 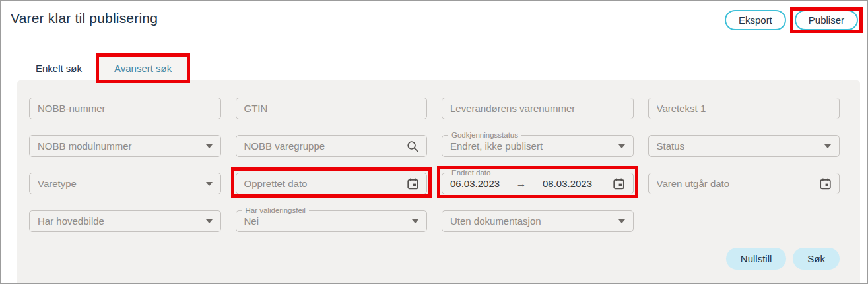 I want to click on opprettet-dato-placeholder: Opprettet dato, so click(x=323, y=183).